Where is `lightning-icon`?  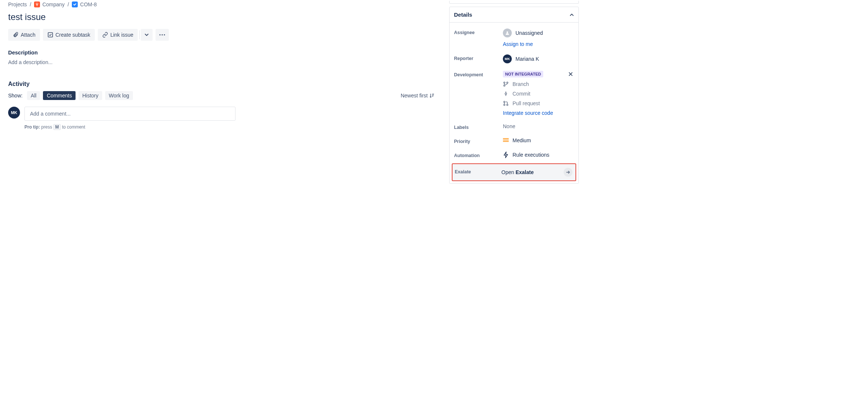
lightning-icon is located at coordinates (506, 155).